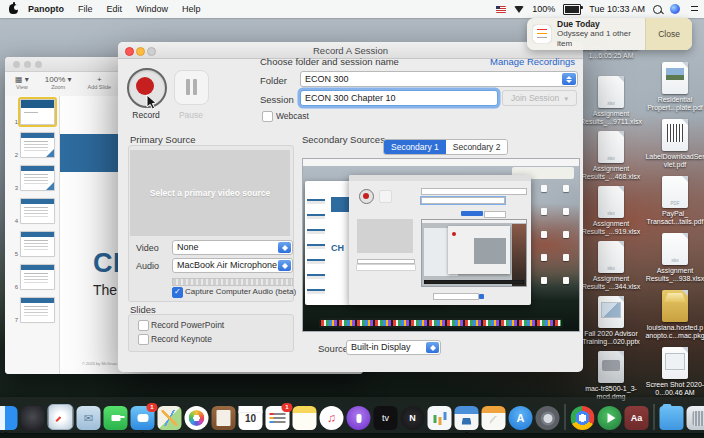 The height and width of the screenshot is (438, 704). Describe the element at coordinates (583, 418) in the screenshot. I see `chrome-icon` at that location.